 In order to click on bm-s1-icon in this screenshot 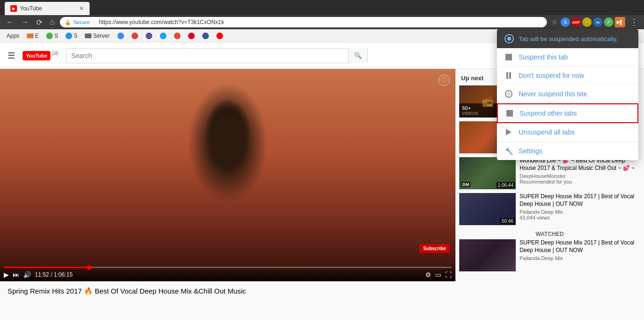, I will do `click(50, 36)`.